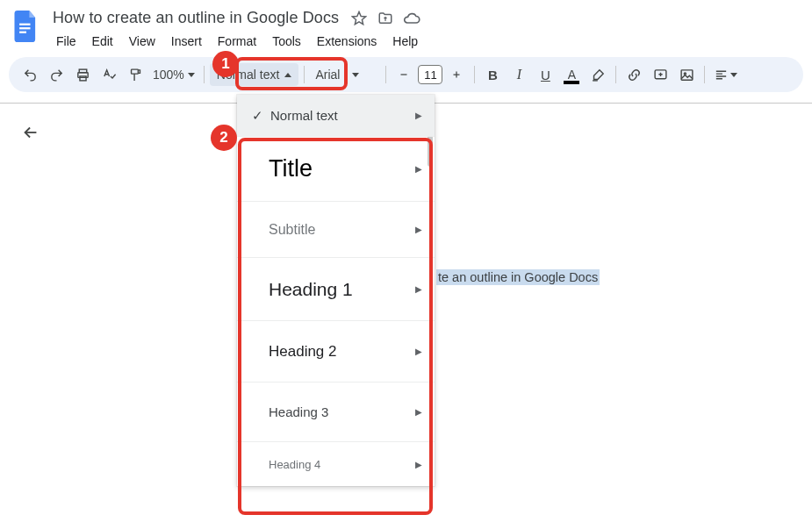 The image size is (812, 522). I want to click on check-icon: ✓, so click(257, 116).